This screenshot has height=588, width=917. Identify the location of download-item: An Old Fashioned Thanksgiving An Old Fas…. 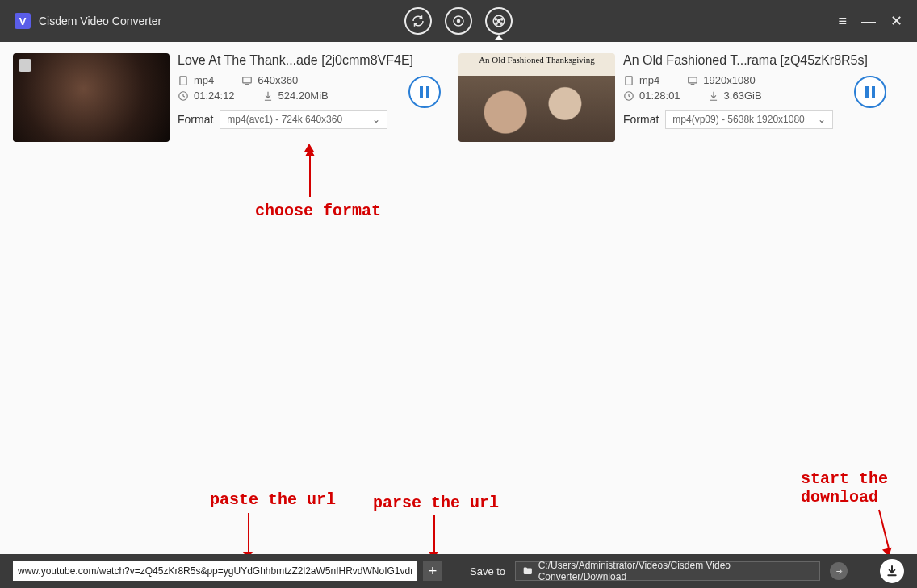
(676, 98).